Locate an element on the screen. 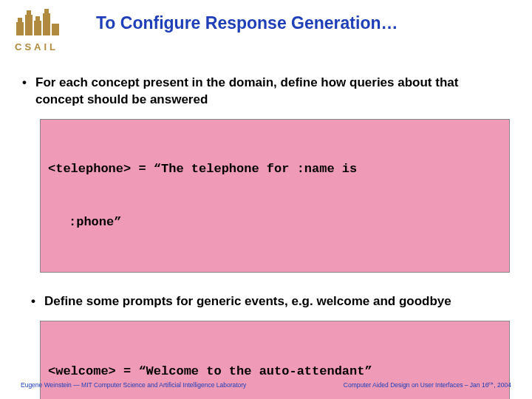 This screenshot has height=399, width=532. slide-footer: Eugene Weinstein — MIT Computer Science … is located at coordinates (266, 385).